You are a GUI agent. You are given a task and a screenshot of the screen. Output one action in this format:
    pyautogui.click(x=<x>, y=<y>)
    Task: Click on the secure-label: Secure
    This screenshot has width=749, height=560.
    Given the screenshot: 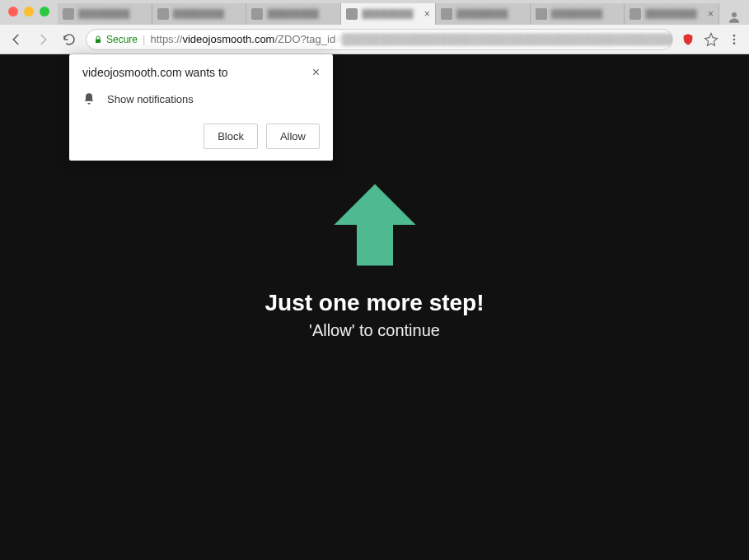 What is the action you would take?
    pyautogui.click(x=122, y=40)
    